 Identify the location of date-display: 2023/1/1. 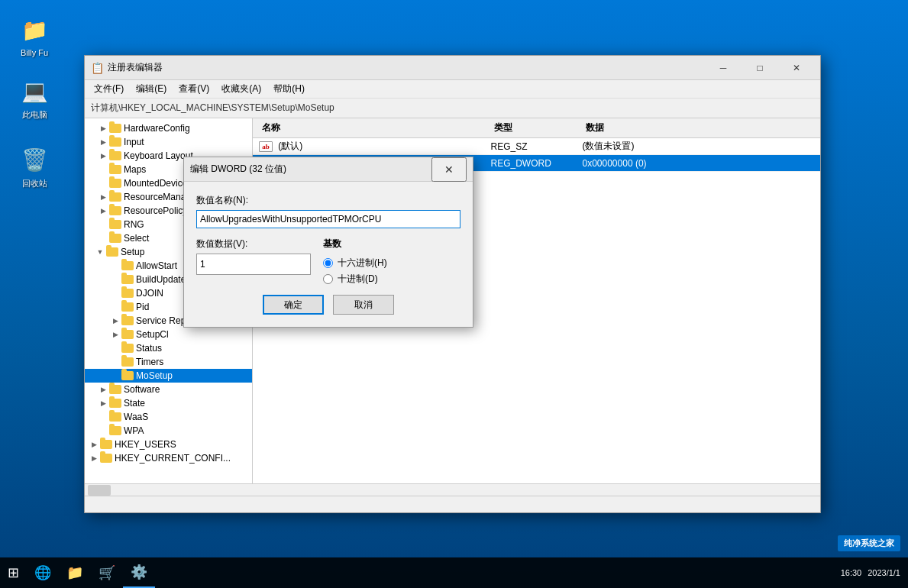
(884, 573).